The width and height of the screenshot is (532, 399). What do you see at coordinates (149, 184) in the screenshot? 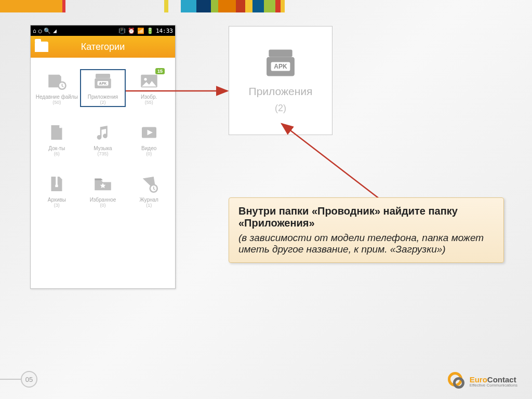
I see `history-icon` at bounding box center [149, 184].